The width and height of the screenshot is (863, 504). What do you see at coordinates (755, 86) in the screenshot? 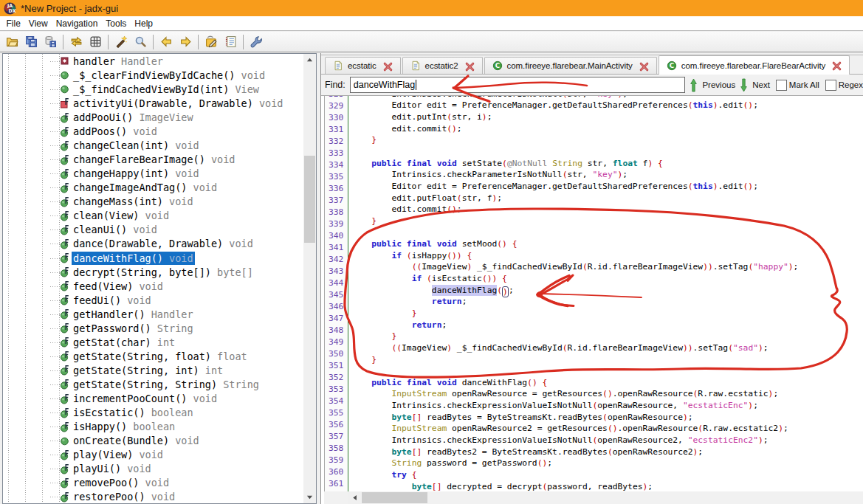
I see `next-button: Next` at bounding box center [755, 86].